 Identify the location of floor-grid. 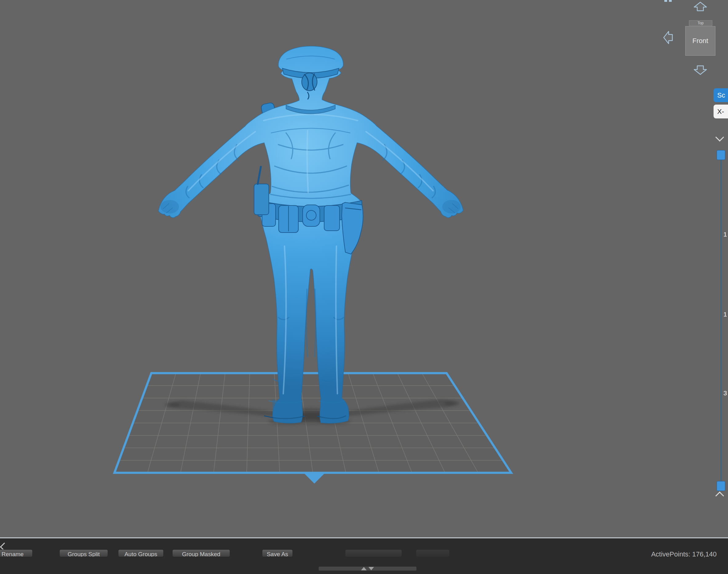
(313, 428).